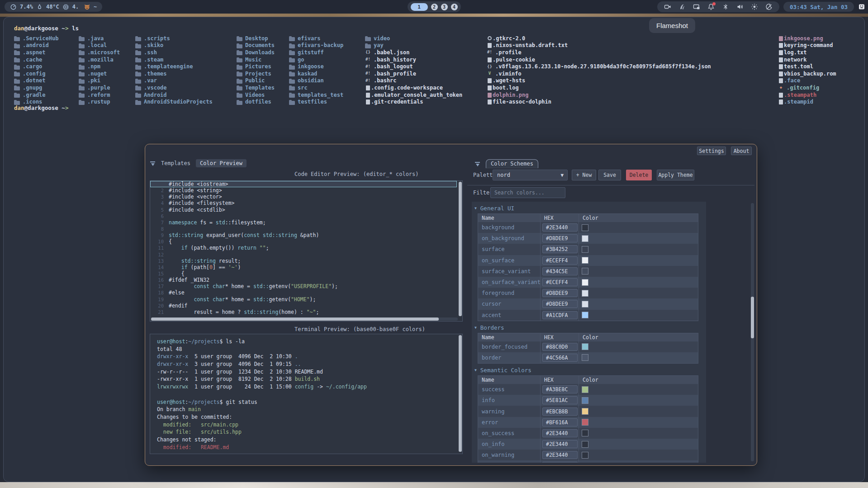 The height and width of the screenshot is (488, 868). Describe the element at coordinates (599, 66) in the screenshot. I see `ls-entry: {}.v8flags.13.6.233.10-node.27.9180b4da3…` at that location.